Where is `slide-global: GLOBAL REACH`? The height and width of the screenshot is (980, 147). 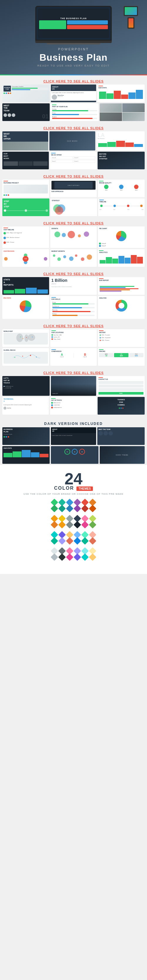 slide-global: GLOBAL REACH is located at coordinates (26, 357).